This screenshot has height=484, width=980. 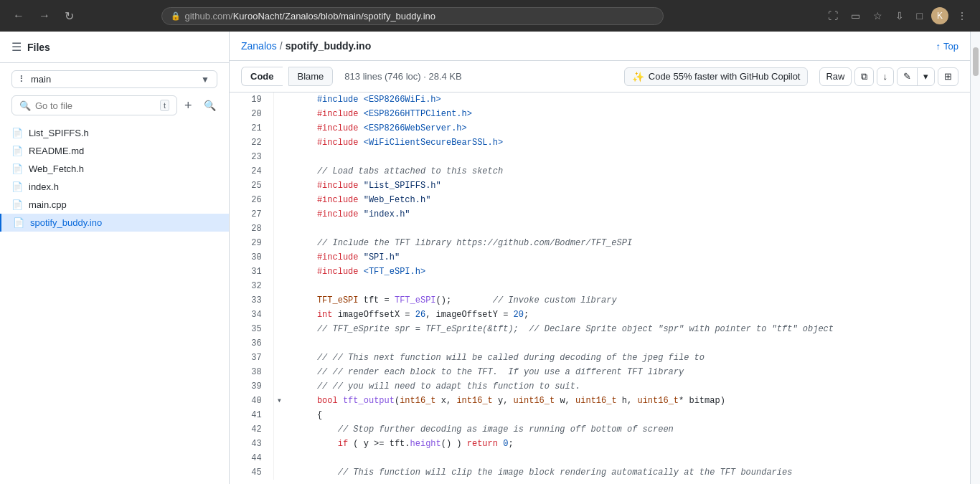 I want to click on edit-more-button: ▾, so click(x=925, y=77).